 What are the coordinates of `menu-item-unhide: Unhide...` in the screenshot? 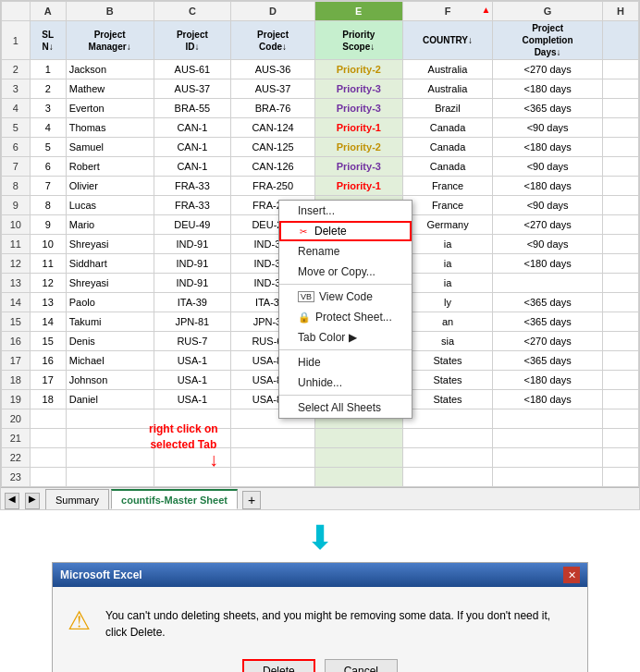 It's located at (346, 383).